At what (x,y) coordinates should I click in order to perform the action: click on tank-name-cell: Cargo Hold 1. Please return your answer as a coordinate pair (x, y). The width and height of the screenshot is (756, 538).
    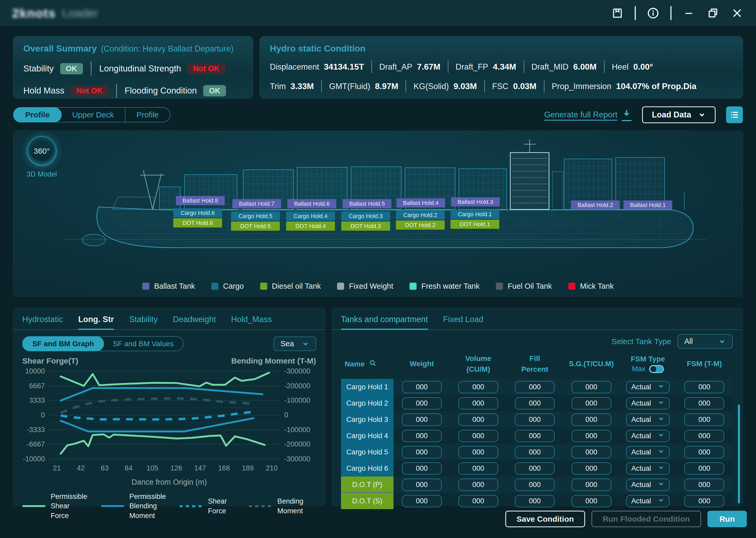
    Looking at the image, I should click on (367, 387).